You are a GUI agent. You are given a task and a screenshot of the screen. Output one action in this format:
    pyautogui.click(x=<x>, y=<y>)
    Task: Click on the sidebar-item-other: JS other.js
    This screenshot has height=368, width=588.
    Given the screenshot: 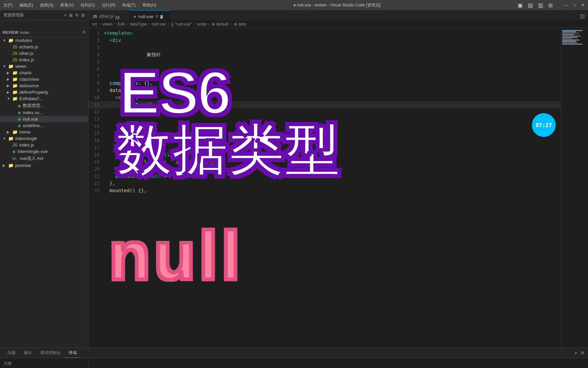 What is the action you would take?
    pyautogui.click(x=44, y=53)
    